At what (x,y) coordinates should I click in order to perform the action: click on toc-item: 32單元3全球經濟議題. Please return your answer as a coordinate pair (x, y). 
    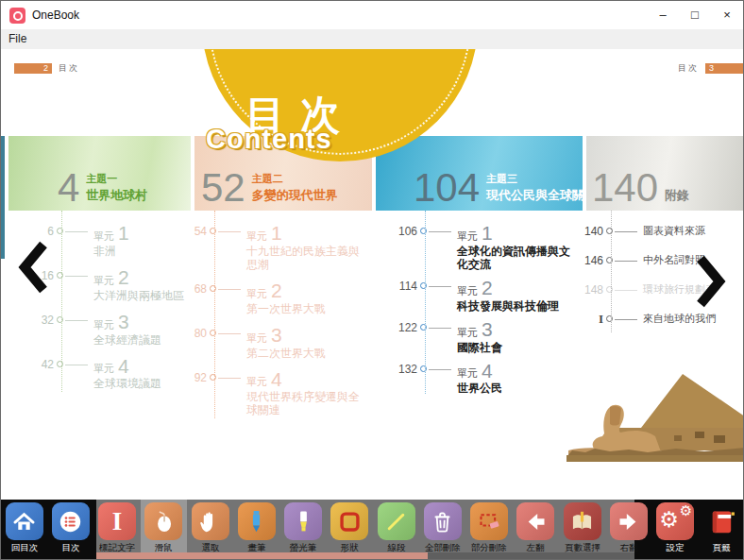
    Looking at the image, I should click on (102, 331).